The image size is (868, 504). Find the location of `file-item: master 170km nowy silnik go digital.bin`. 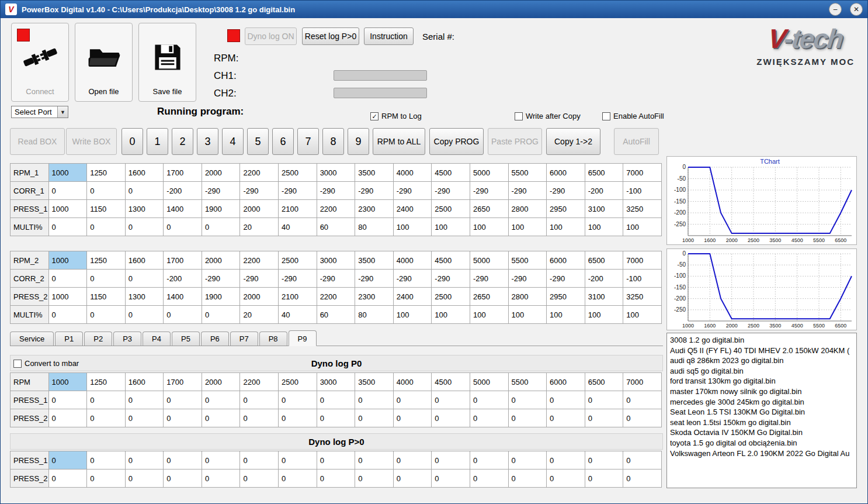

file-item: master 170km nowy silnik go digital.bin is located at coordinates (762, 392).